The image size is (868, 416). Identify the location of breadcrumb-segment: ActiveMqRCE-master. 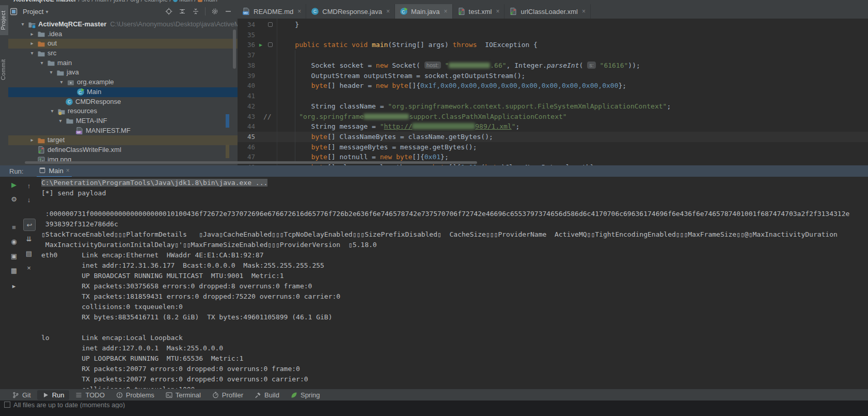
(45, 2).